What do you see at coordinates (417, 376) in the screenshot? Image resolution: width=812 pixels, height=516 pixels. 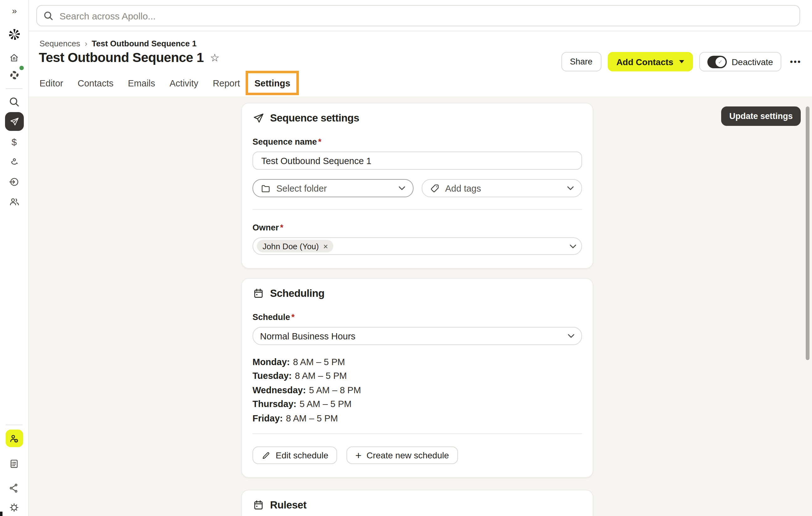 I see `schedule-day: Tuesday:8 AM – 5 PM` at bounding box center [417, 376].